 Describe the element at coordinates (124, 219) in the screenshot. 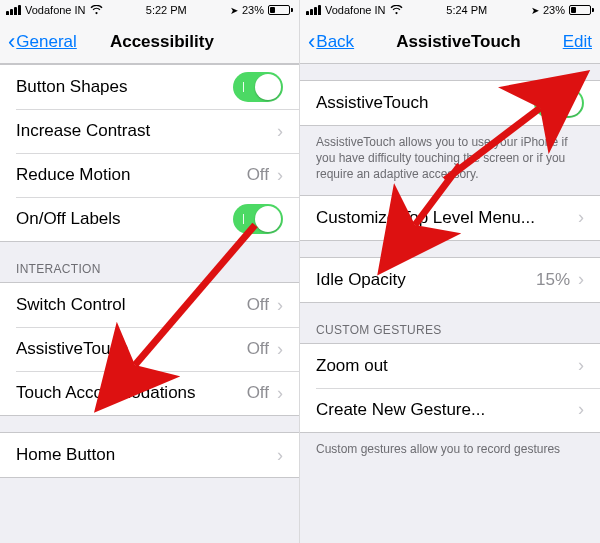

I see `row-label: On/Off Labels` at that location.